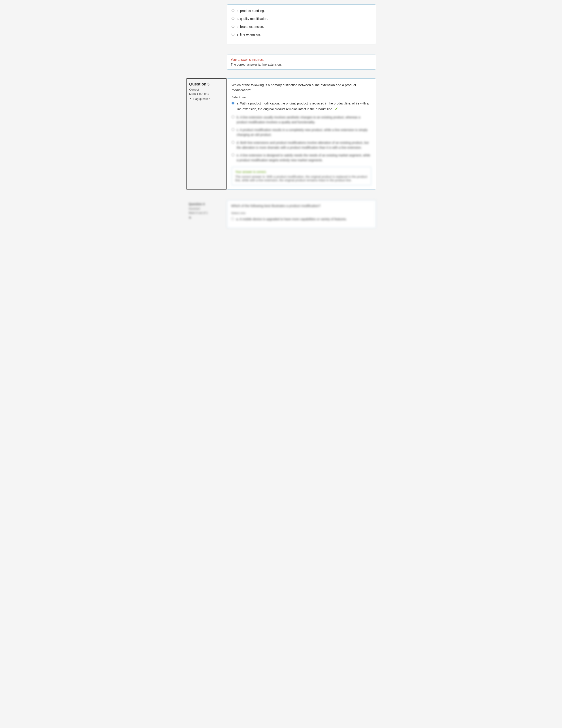 This screenshot has height=728, width=562. I want to click on option3-text-b: b. A line extension usually involves aes…, so click(304, 120).